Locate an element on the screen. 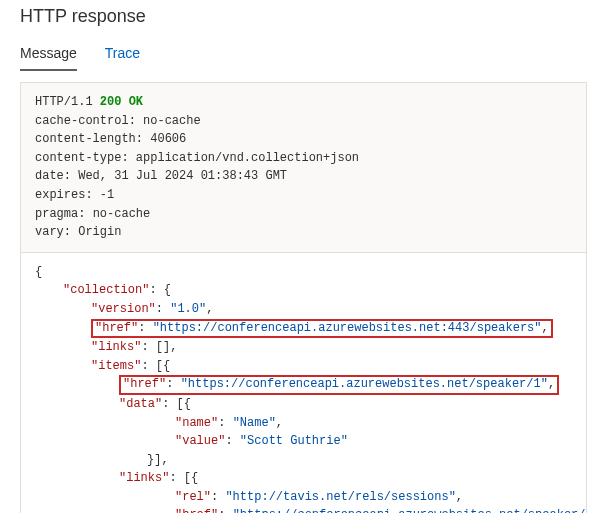 This screenshot has width=607, height=513. json-key-version: "version" is located at coordinates (124, 309).